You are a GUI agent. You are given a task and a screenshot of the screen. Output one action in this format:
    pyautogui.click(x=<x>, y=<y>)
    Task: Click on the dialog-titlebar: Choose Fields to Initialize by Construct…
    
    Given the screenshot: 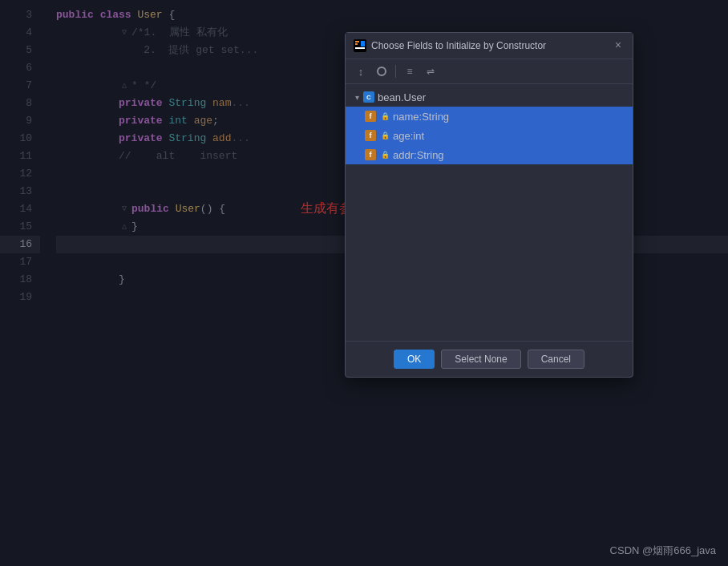 What is the action you would take?
    pyautogui.click(x=489, y=46)
    